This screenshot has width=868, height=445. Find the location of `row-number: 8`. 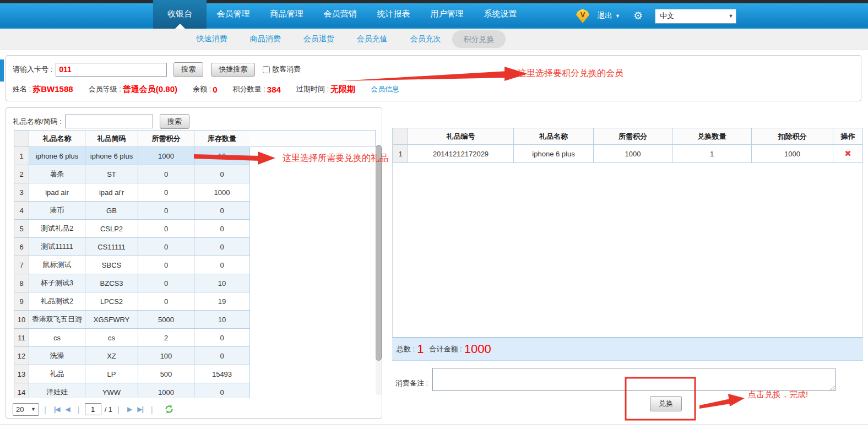

row-number: 8 is located at coordinates (22, 283).